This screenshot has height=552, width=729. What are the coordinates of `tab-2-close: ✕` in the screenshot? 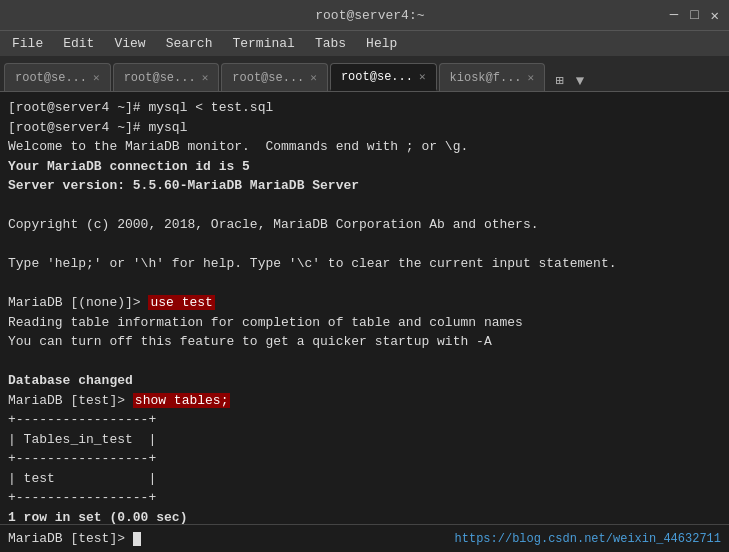 It's located at (206, 78).